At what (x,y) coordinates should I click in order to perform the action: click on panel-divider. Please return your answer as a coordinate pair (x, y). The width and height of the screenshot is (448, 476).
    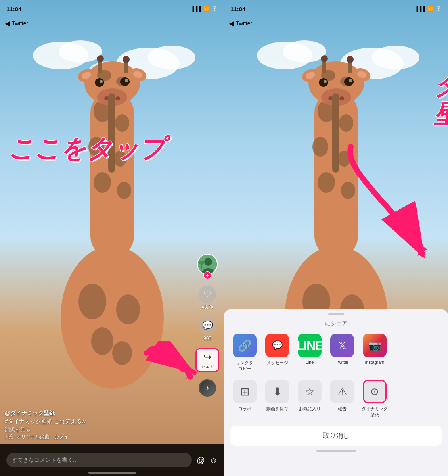
    Looking at the image, I should click on (224, 238).